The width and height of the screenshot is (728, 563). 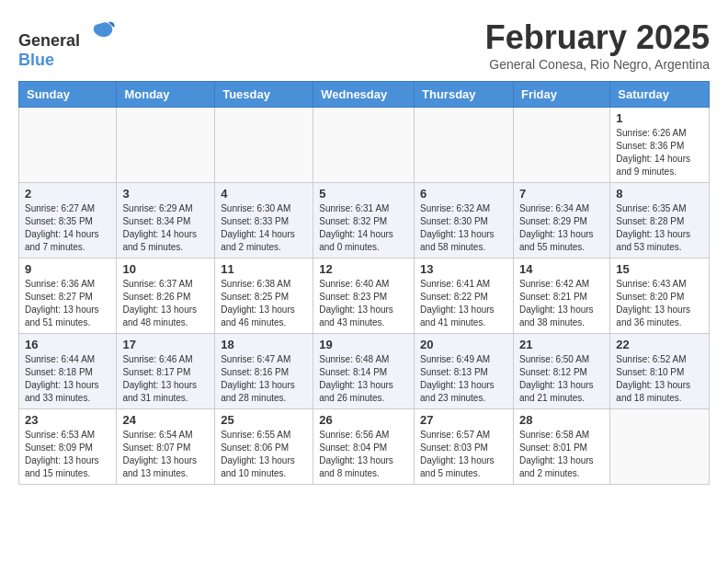 I want to click on day-number: 3, so click(x=165, y=193).